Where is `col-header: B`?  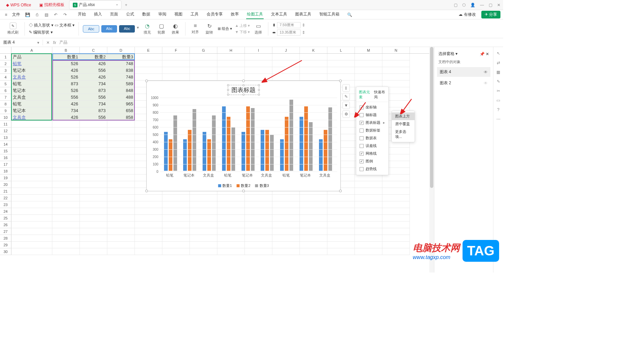 col-header: B is located at coordinates (66, 50).